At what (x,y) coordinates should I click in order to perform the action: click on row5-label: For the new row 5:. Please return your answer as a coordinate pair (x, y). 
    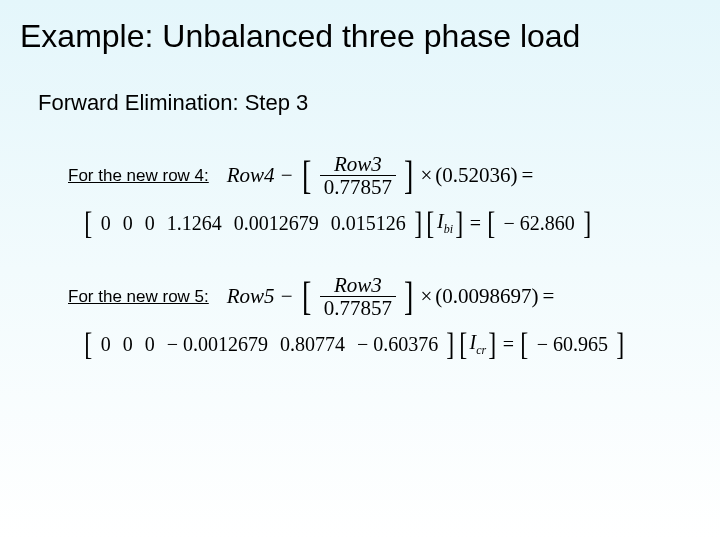
    Looking at the image, I should click on (138, 297).